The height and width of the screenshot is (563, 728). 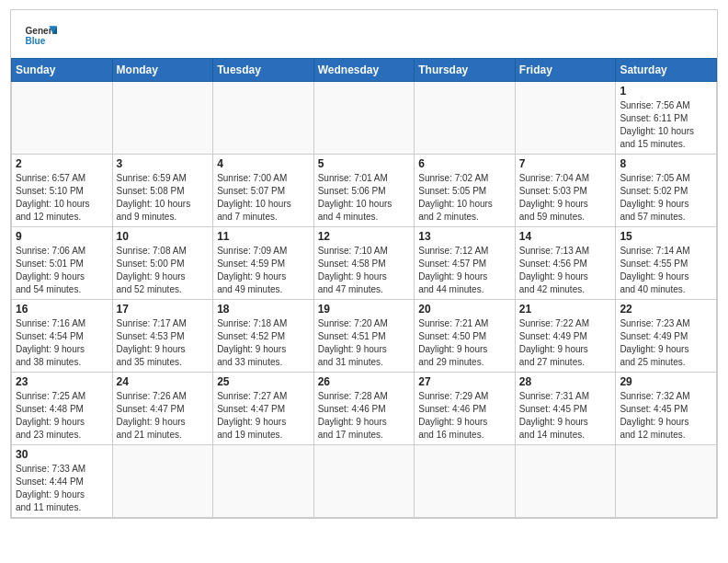 I want to click on calendar-day-cell: 5Sunrise: 7:01 AM Sunset: 5:06 PM Daylig…, so click(x=364, y=191).